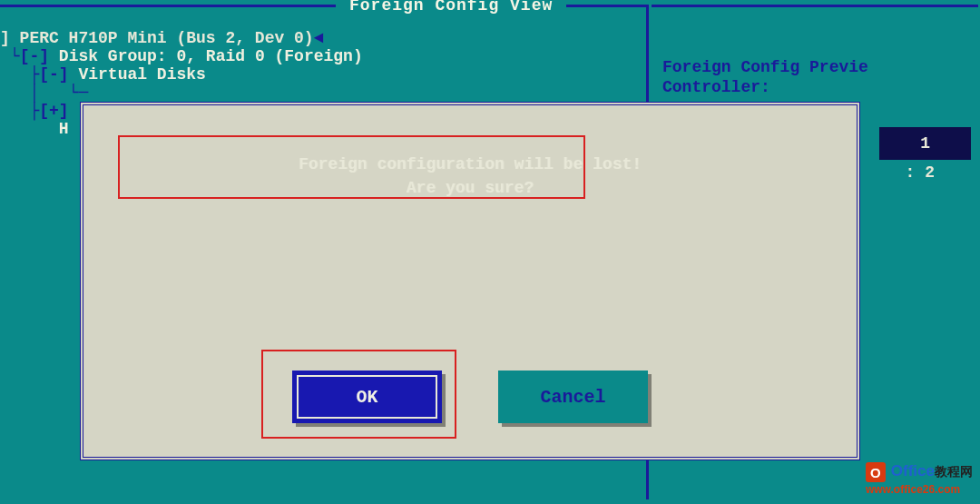  What do you see at coordinates (470, 164) in the screenshot?
I see `dialog-line-1: Foreign configuration will be lost!` at bounding box center [470, 164].